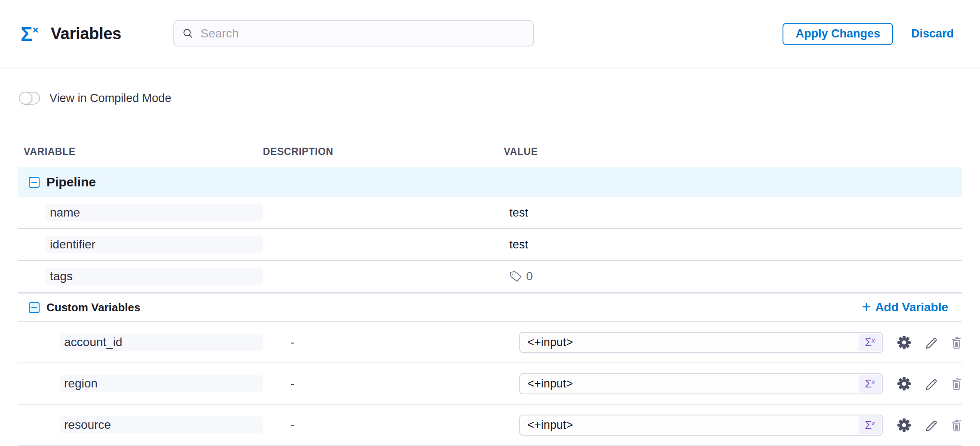  I want to click on table-row: name test, so click(490, 213).